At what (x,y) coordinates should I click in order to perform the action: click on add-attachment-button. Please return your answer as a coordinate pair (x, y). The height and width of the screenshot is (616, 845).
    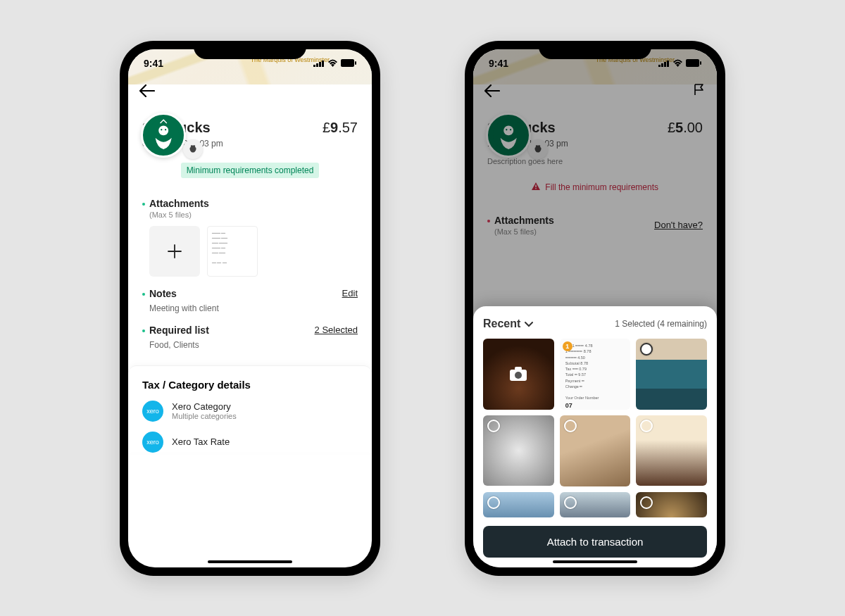
    Looking at the image, I should click on (175, 251).